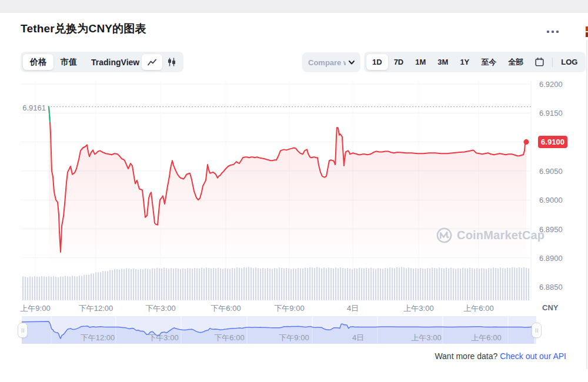 This screenshot has width=588, height=382. Describe the element at coordinates (172, 62) in the screenshot. I see `candlestick-chart-type-button` at that location.